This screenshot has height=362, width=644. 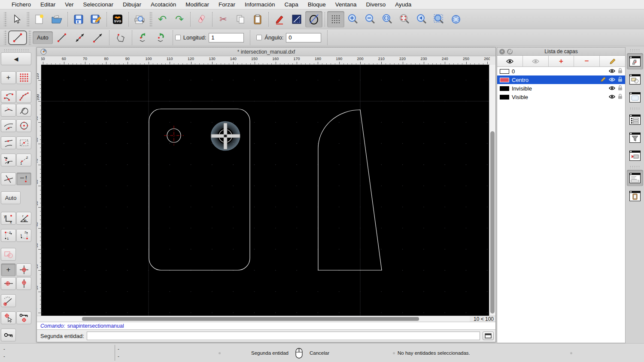 I want to click on toggle-library-browser-button, so click(x=635, y=97).